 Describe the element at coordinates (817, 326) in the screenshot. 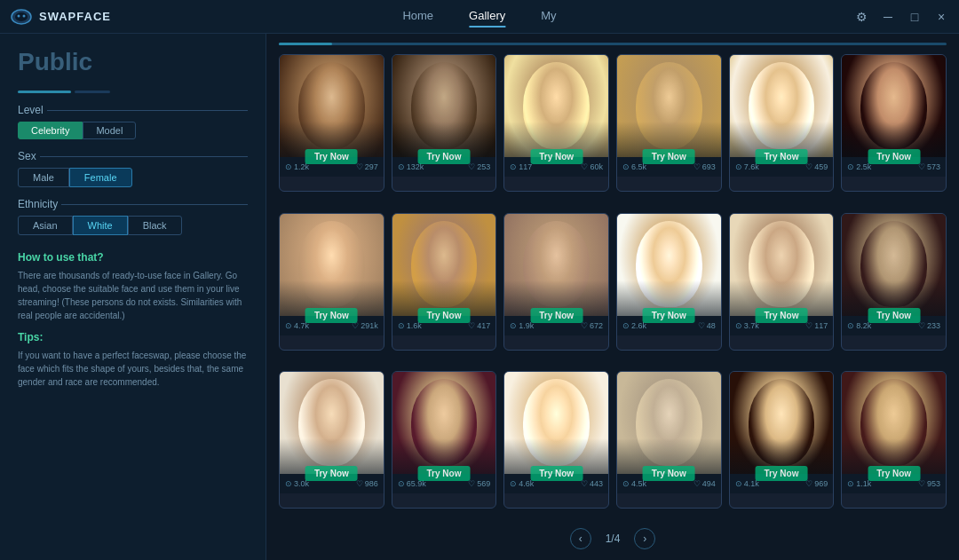

I see `face-likes-11: ♡ 117` at that location.